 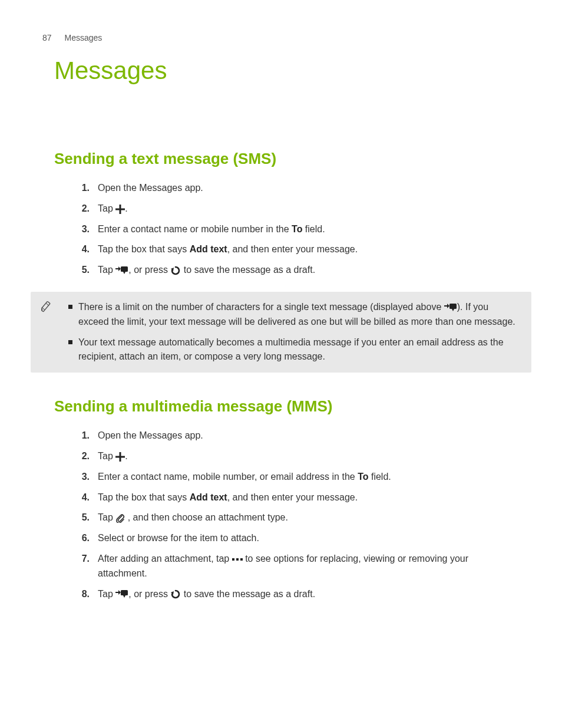 I want to click on note-item: There is a limit on the number of charac…, so click(x=293, y=315).